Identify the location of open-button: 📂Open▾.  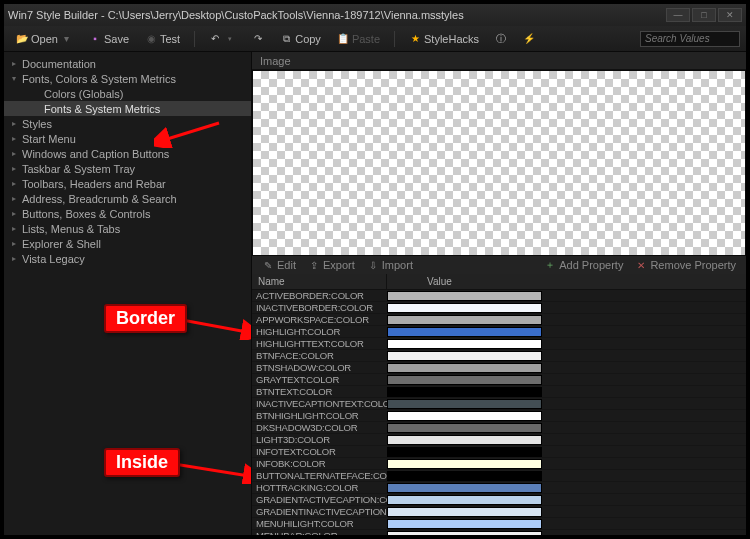
(44, 39).